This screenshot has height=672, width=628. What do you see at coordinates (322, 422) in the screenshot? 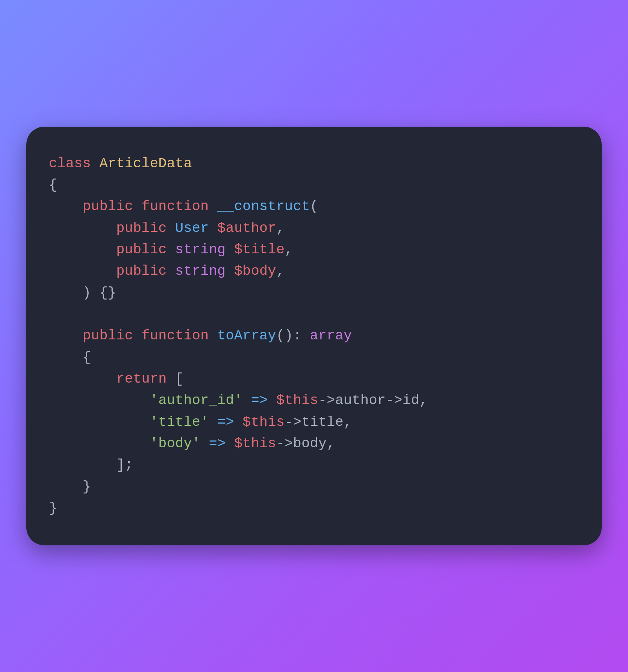
I see `prop-title: title` at bounding box center [322, 422].